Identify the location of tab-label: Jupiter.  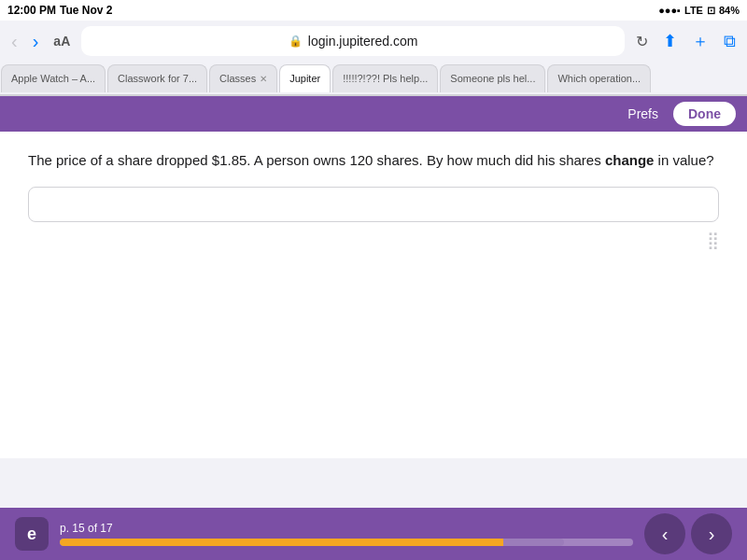
(304, 78).